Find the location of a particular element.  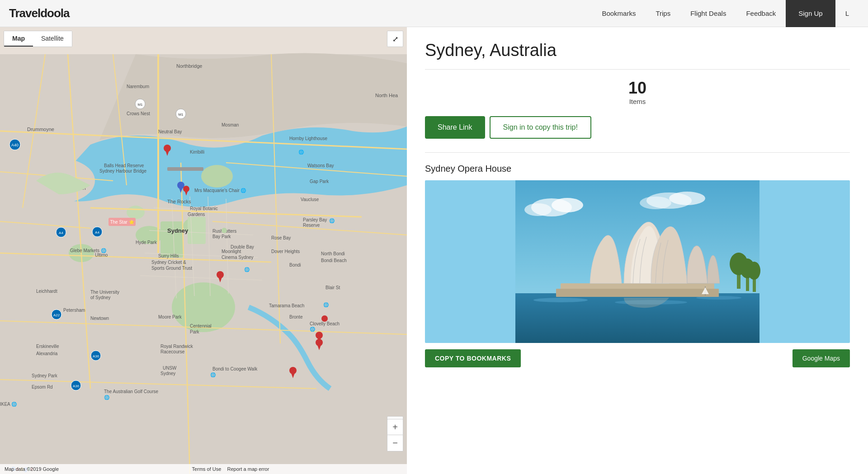

place-actions: COPY TO BOOKMARKS Google Maps is located at coordinates (637, 358).